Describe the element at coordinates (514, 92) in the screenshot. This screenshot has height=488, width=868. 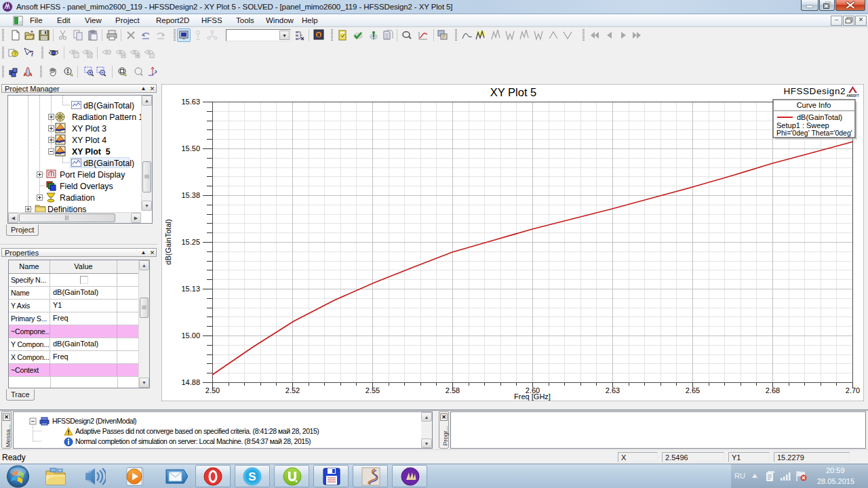
I see `svg-text: XY Plot 5` at that location.